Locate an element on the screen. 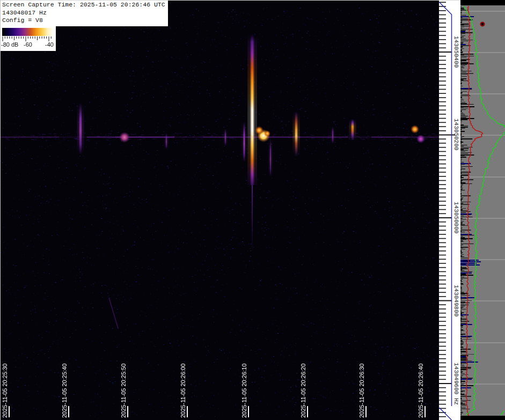  intensity-colorbar: -80 dB -60 -40 is located at coordinates (28, 39).